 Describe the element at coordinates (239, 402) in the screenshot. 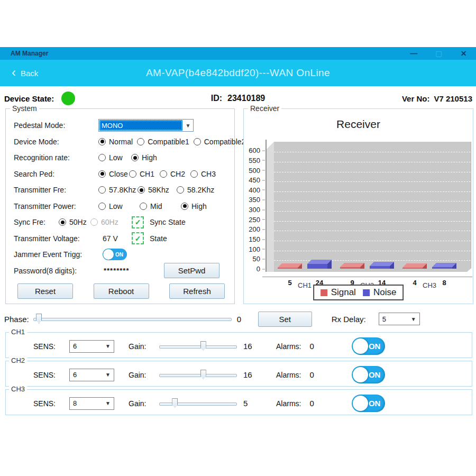

I see `ch3-groupbox: CH3 SENS: 8 ▼ Gain: 5 Alarms: 0 ON` at that location.